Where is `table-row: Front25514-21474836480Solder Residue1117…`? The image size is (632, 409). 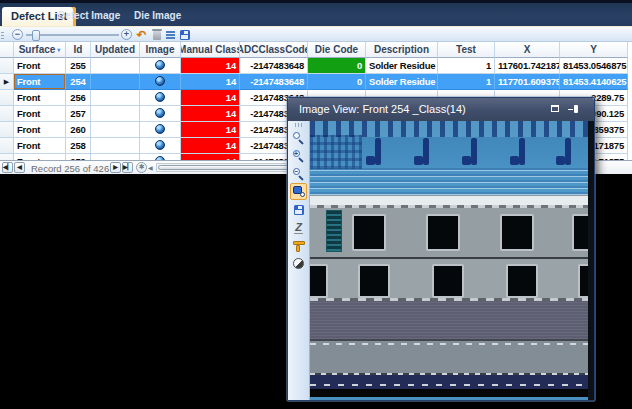 table-row: Front25514-21474836480Solder Residue1117… is located at coordinates (316, 66).